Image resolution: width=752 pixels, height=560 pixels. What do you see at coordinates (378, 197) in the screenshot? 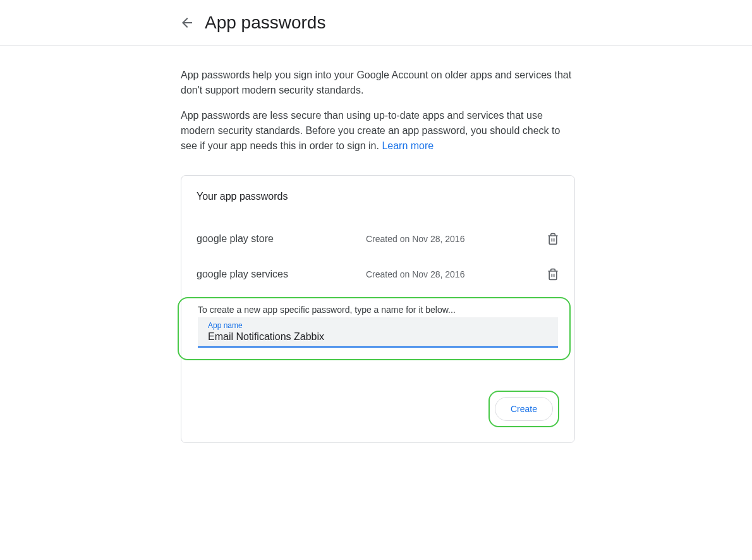
I see `card-title: Your app passwords` at bounding box center [378, 197].